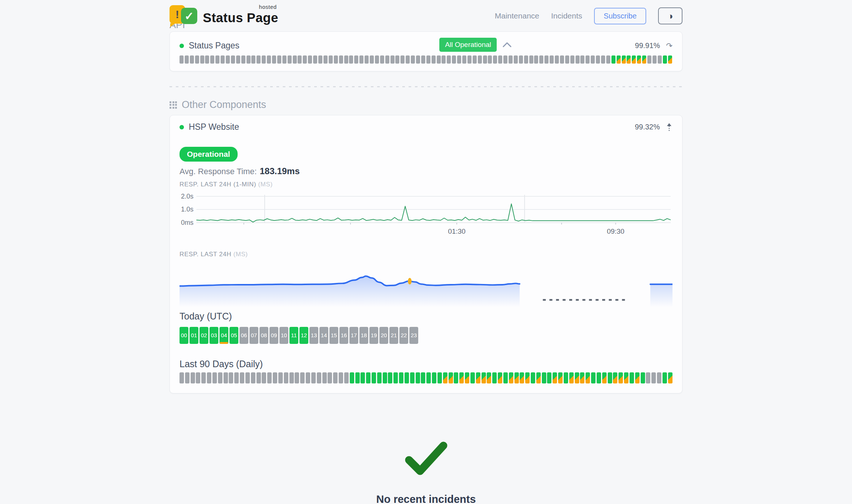 This screenshot has width=852, height=504. I want to click on hour-block-18: 18, so click(364, 335).